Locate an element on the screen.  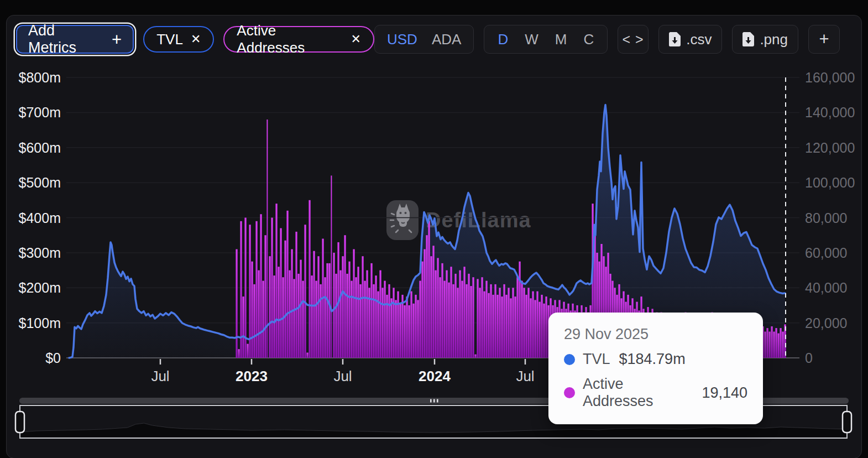
interval-option-weekly: W is located at coordinates (532, 40).